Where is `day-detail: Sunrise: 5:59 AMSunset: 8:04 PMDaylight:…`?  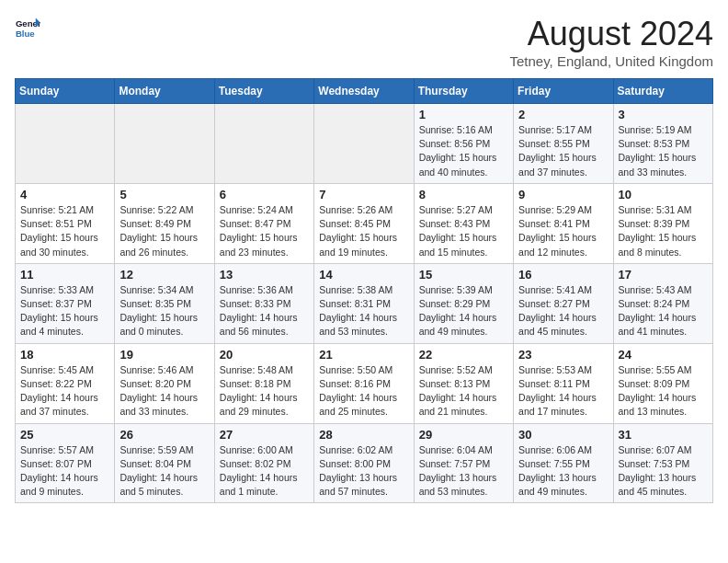
day-detail: Sunrise: 5:59 AMSunset: 8:04 PMDaylight:… is located at coordinates (164, 471).